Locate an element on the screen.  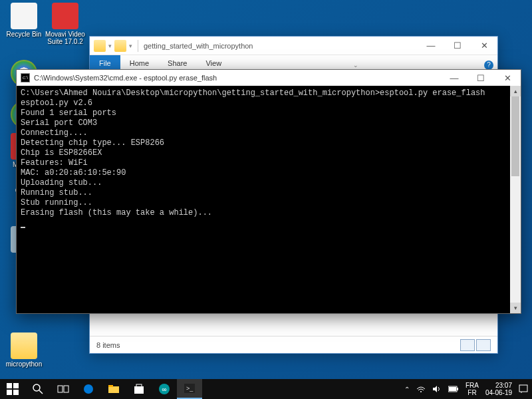
icons-view-button is located at coordinates (483, 345).